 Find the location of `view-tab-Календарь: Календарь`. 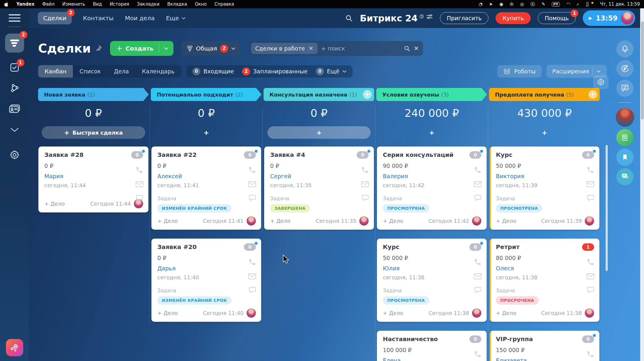

view-tab-Календарь: Календарь is located at coordinates (158, 71).